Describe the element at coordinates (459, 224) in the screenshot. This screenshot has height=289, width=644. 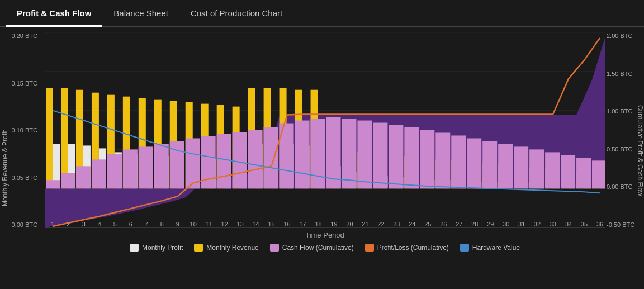
I see `svg-text: 27` at that location.